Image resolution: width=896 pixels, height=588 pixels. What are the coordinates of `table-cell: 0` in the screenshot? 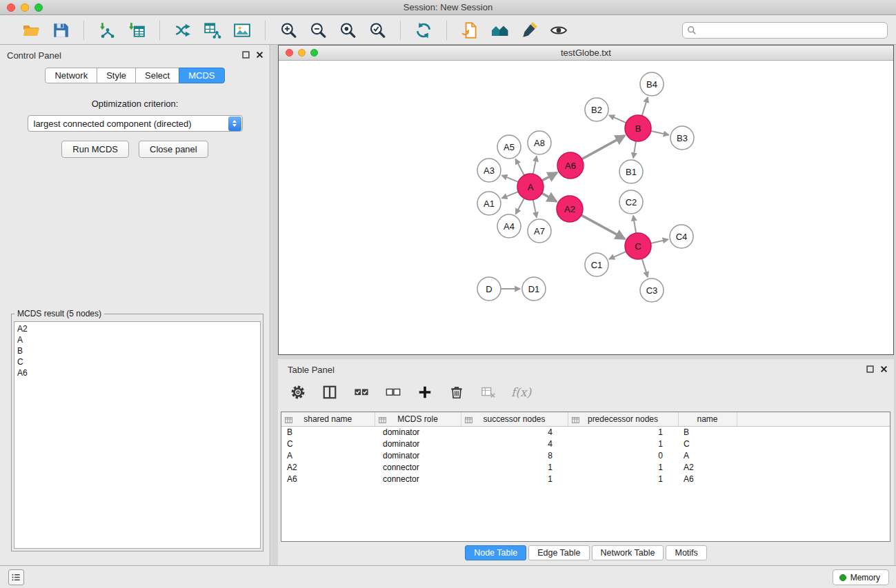 It's located at (623, 455).